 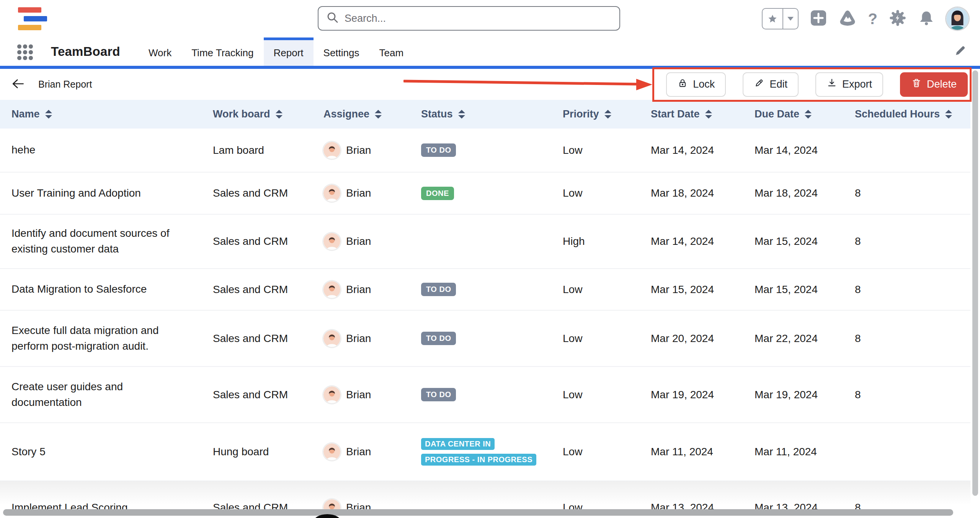 I want to click on column-header-work-board: Work board, so click(x=268, y=114).